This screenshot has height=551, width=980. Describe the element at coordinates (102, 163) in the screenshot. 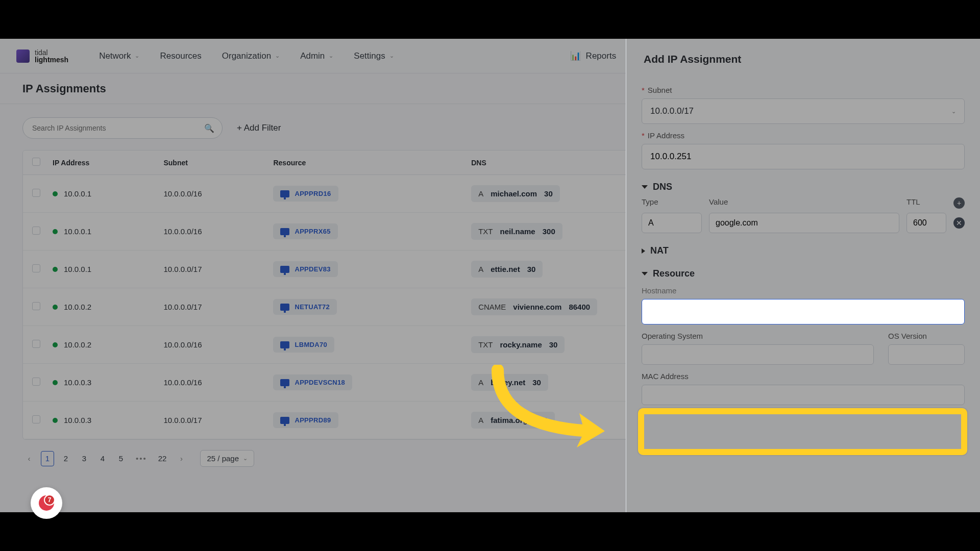

I see `col-ip: IP Address` at that location.